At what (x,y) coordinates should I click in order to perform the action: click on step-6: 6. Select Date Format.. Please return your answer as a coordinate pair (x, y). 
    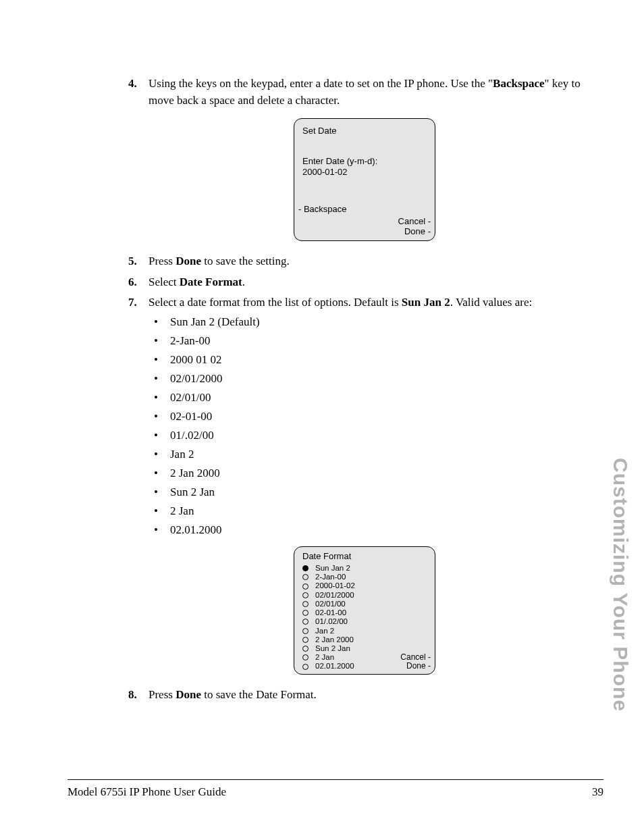
    Looking at the image, I should click on (365, 282).